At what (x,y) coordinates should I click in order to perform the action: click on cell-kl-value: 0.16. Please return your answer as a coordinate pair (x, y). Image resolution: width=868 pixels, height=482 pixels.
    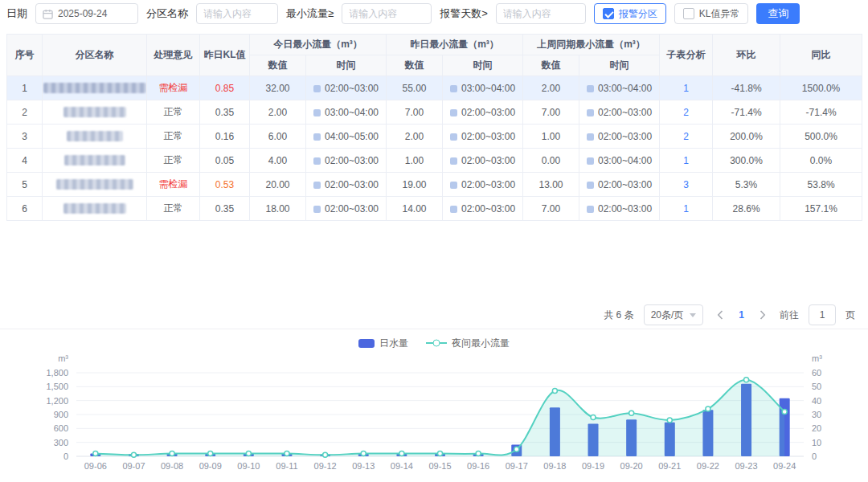
    Looking at the image, I should click on (225, 137).